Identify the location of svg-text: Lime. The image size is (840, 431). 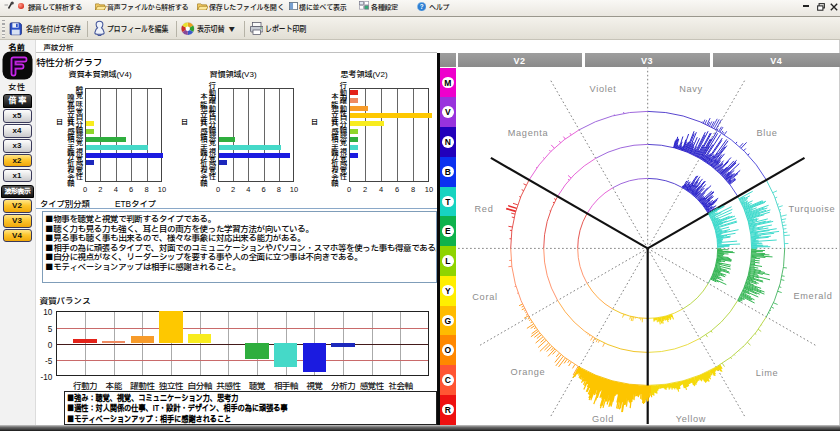
(768, 373).